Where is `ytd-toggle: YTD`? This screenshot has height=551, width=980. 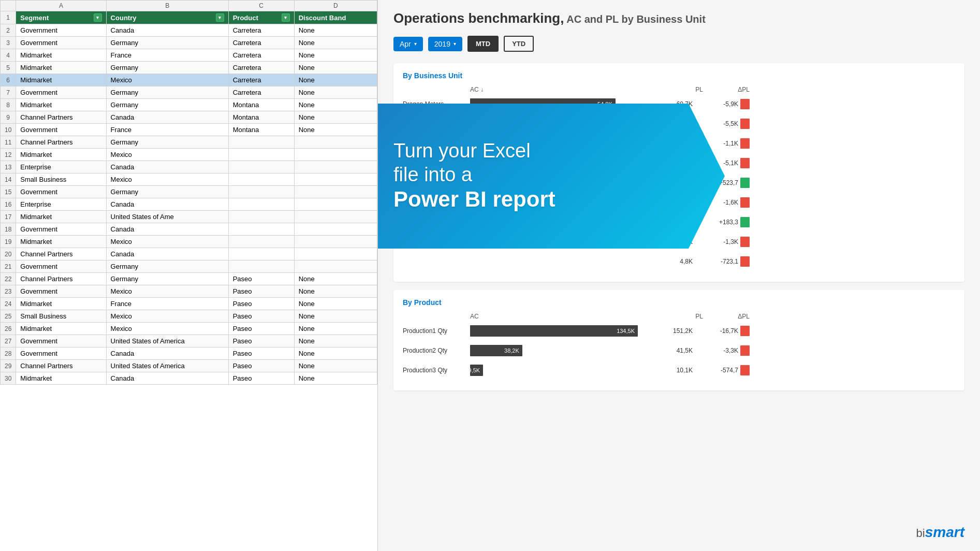
ytd-toggle: YTD is located at coordinates (519, 44).